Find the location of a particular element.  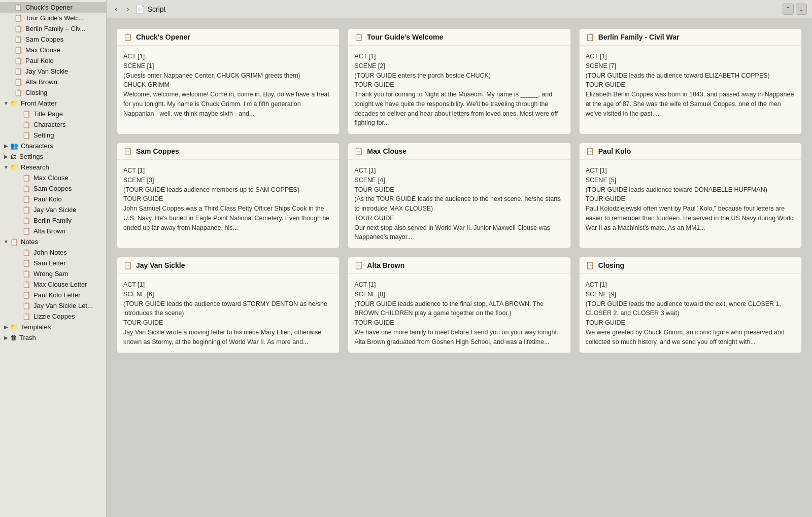

card-header: 📋Jay Van Sickle is located at coordinates (228, 266).